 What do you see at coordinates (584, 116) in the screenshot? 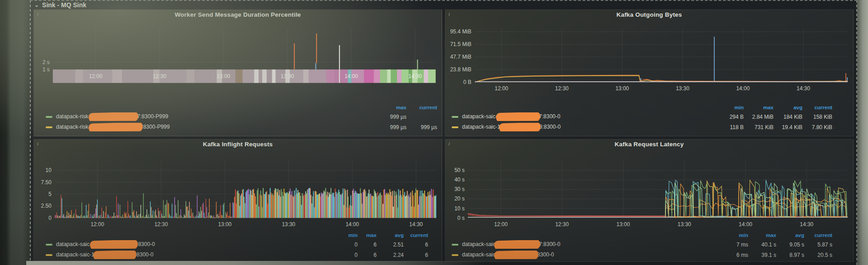
I see `legend-series-label: datapack-saic-7:8300-0` at bounding box center [584, 116].